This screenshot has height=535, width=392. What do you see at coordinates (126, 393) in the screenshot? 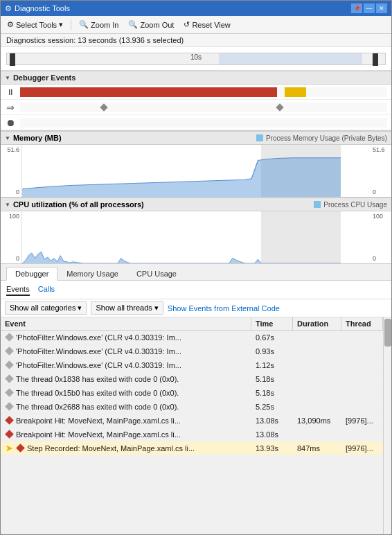
I see `td-event: The thread 0x15b0 has exited with code 0…` at bounding box center [126, 393].